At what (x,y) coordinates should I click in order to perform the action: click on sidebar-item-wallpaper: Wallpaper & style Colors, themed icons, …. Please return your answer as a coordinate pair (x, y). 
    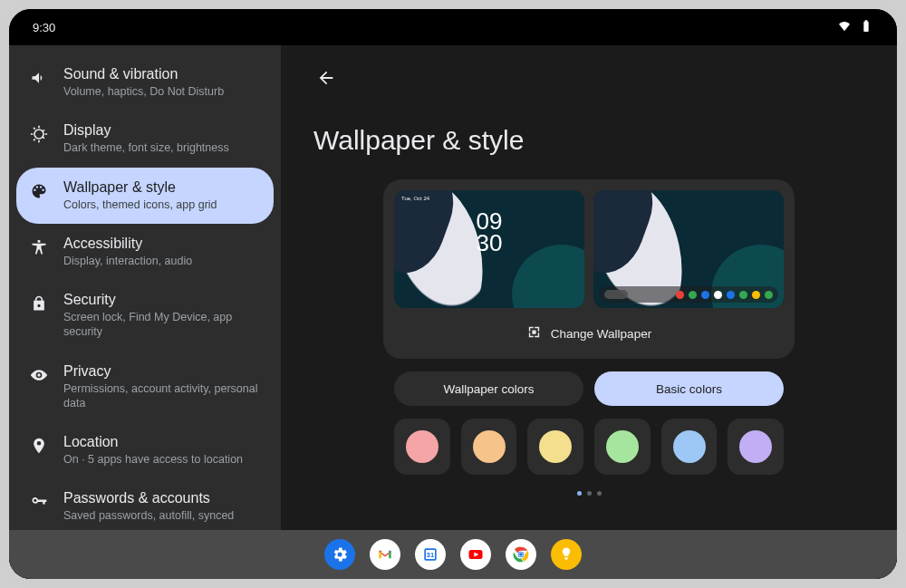
    Looking at the image, I should click on (145, 196).